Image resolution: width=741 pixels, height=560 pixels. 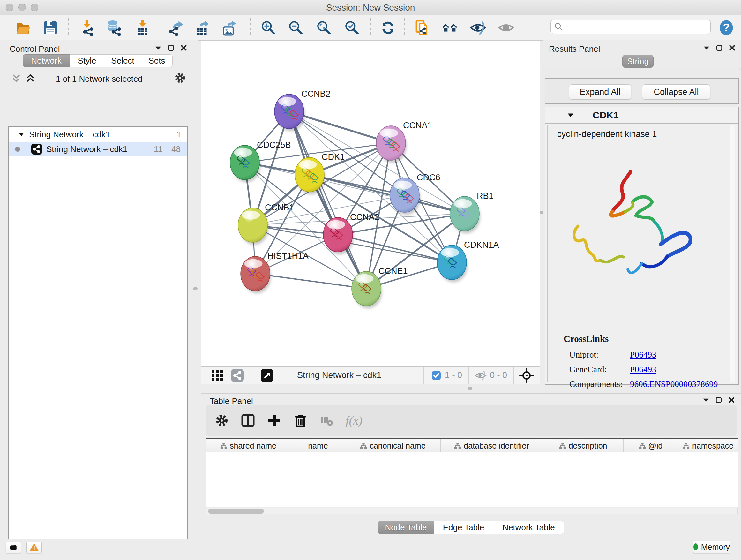 I want to click on table-horizontal-scrollbar, so click(x=472, y=511).